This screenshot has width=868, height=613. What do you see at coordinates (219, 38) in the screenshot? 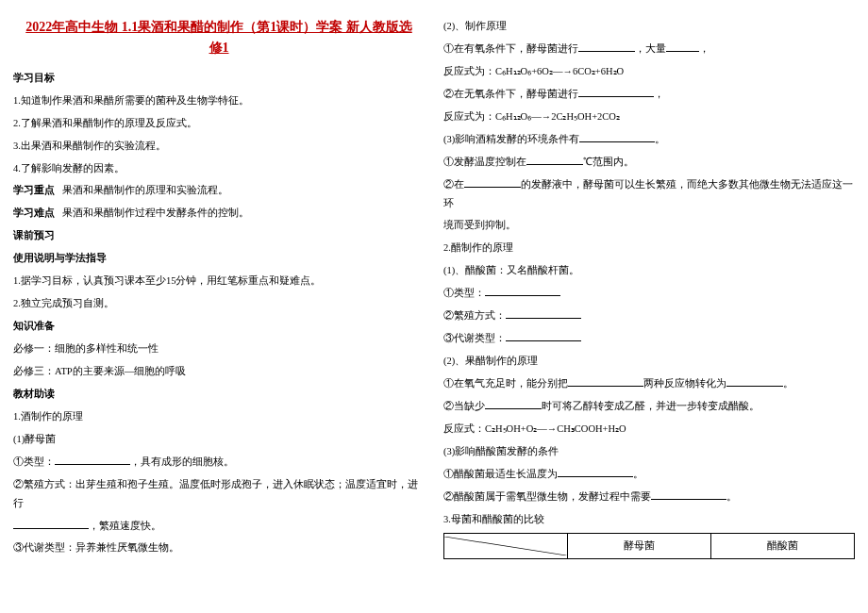
I see `document-title: 2022年高中生物 1.1果酒和果醋的制作（第1课时）学案 新人教版选 修1` at bounding box center [219, 38].